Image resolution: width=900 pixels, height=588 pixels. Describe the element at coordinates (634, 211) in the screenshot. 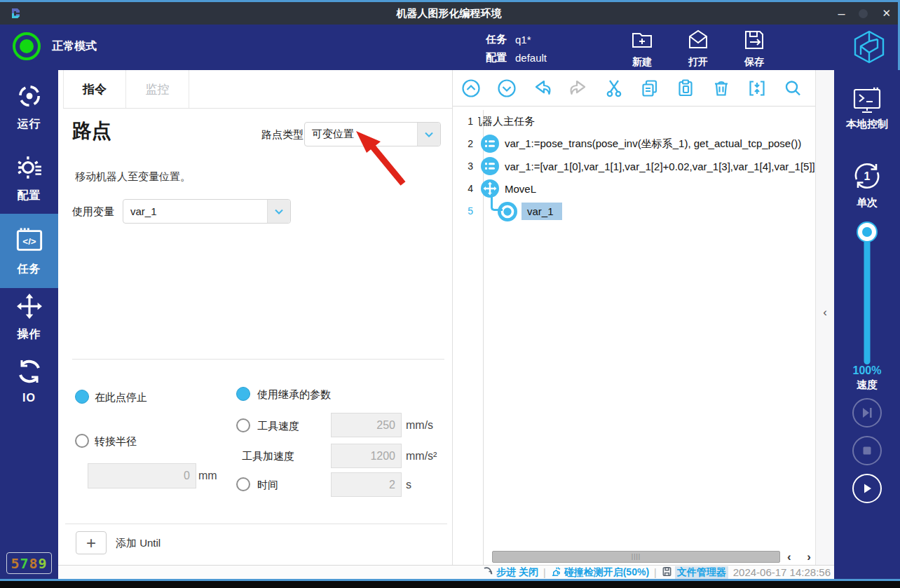

I see `tree-row-waypoint: 5 var_1` at that location.